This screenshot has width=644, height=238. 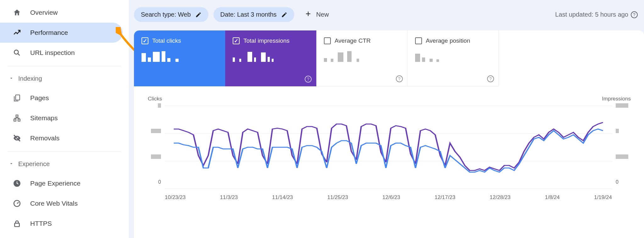 What do you see at coordinates (338, 197) in the screenshot?
I see `x-tick: 11/25/23` at bounding box center [338, 197].